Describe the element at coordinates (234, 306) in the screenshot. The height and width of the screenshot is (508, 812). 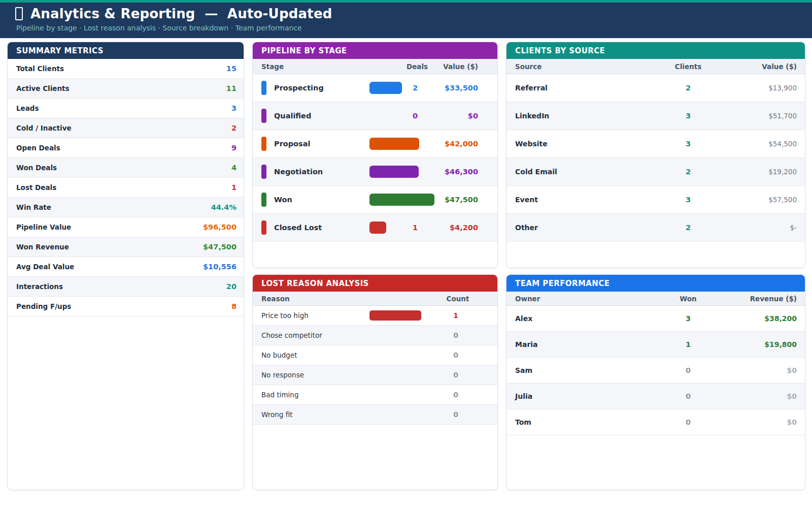
I see `metric-value: 8` at that location.